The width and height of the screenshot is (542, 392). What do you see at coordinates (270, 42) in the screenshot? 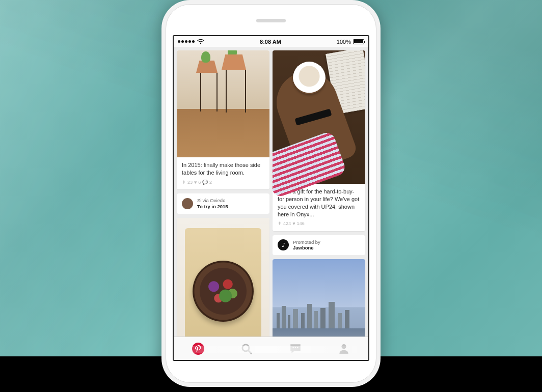
I see `status-time: 8:08 AM` at bounding box center [270, 42].